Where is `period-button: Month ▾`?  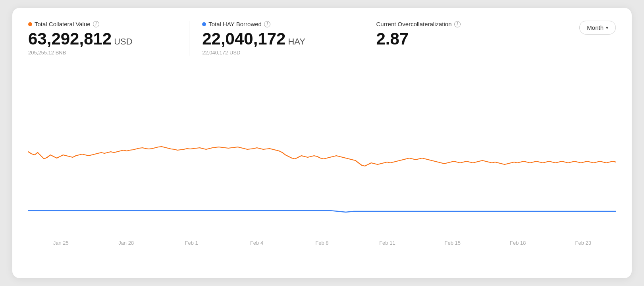 period-button: Month ▾ is located at coordinates (598, 28).